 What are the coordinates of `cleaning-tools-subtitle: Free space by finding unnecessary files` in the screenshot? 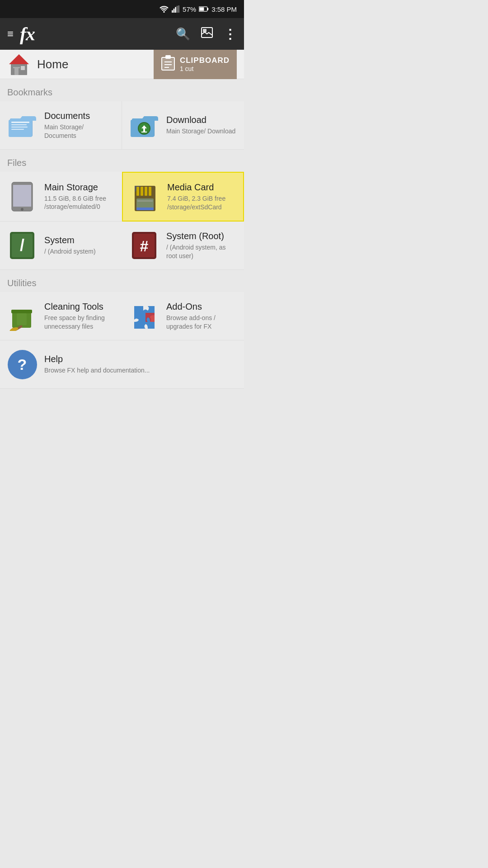 It's located at (80, 322).